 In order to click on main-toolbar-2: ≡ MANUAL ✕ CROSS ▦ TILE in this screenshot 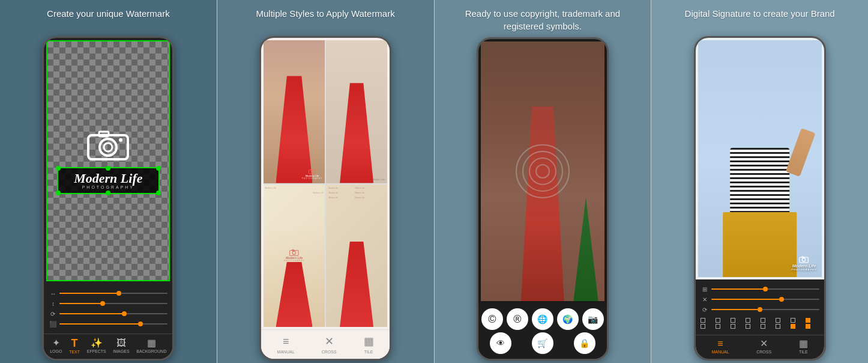, I will do `click(325, 344)`.